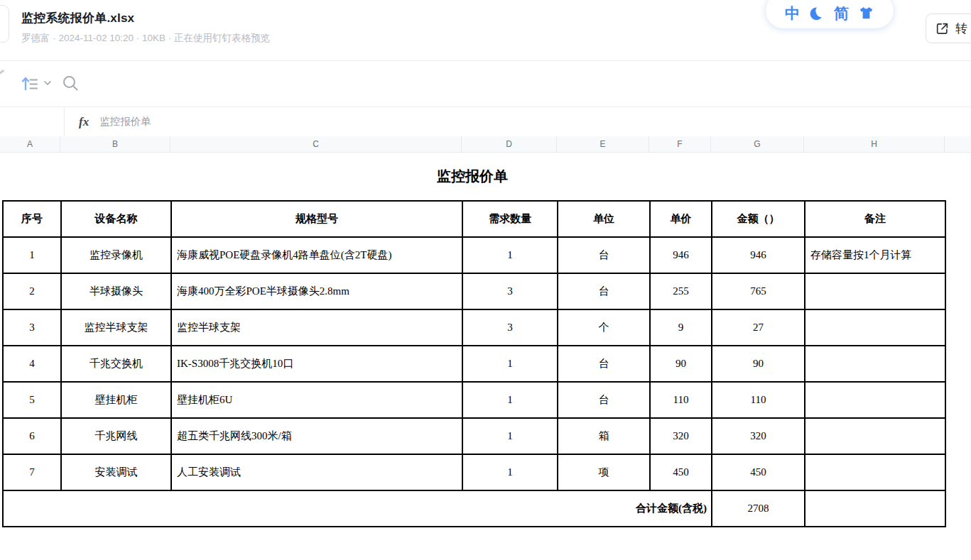 This screenshot has height=560, width=971. What do you see at coordinates (474, 256) in the screenshot?
I see `table-row: 1监控录像机海康威视POE硬盘录像机4路单盘位(含2T硬盘)1台946946存储…` at bounding box center [474, 256].